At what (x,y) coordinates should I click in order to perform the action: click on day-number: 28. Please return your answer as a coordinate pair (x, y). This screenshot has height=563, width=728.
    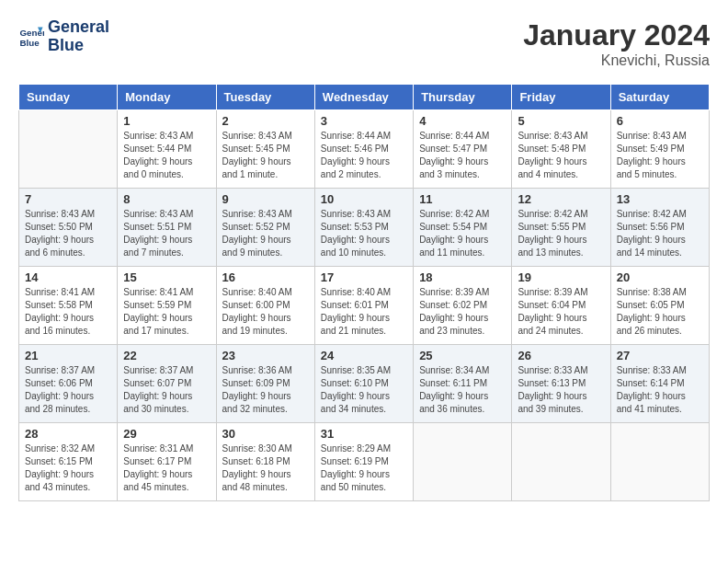
    Looking at the image, I should click on (68, 434).